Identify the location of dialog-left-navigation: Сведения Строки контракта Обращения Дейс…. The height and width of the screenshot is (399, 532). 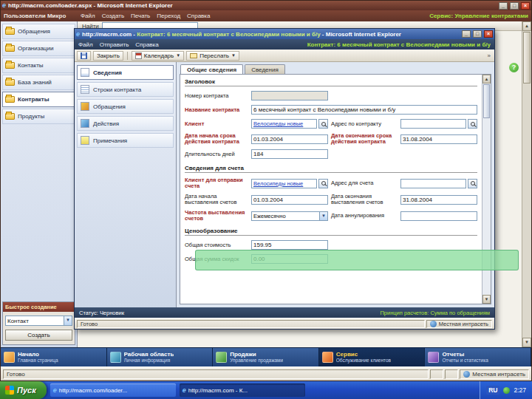
(126, 185).